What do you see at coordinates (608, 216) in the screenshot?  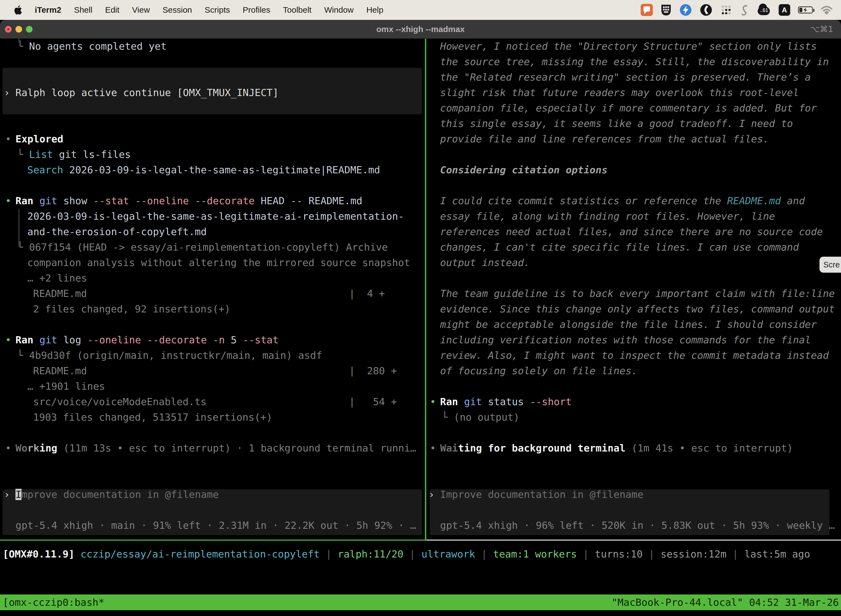 I see `terminal-line: essay file, along with finding root file…` at bounding box center [608, 216].